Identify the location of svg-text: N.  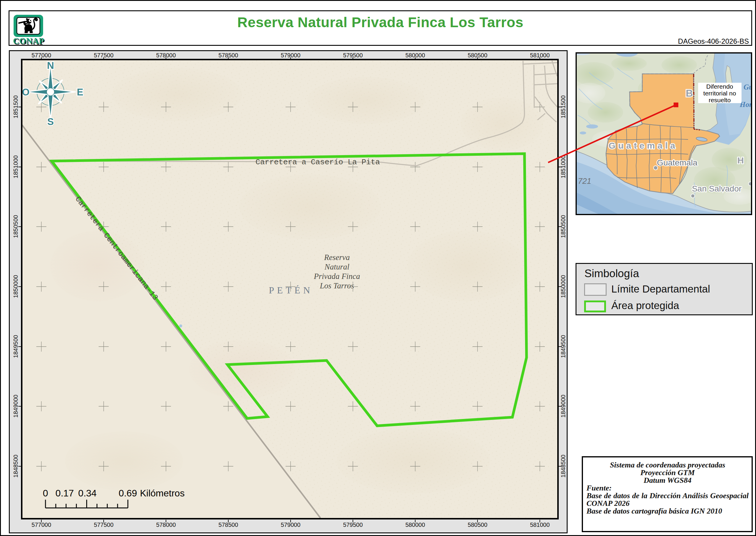
(50, 66).